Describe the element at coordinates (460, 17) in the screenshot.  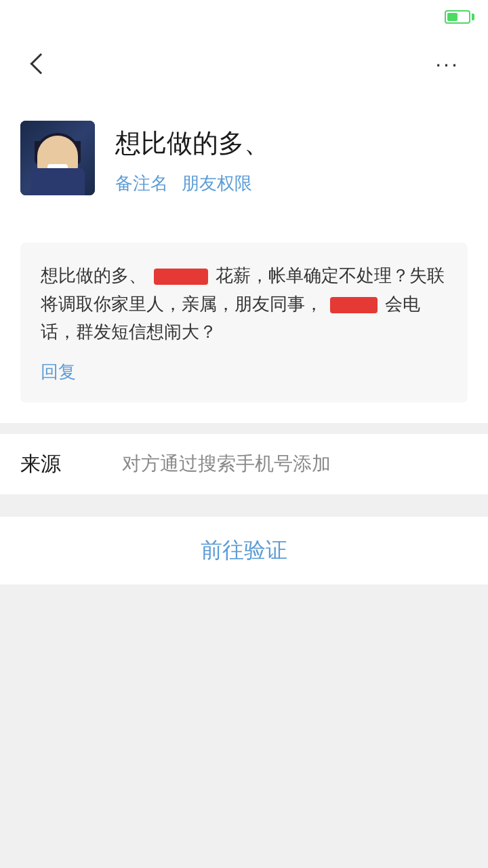
I see `battery-icon` at that location.